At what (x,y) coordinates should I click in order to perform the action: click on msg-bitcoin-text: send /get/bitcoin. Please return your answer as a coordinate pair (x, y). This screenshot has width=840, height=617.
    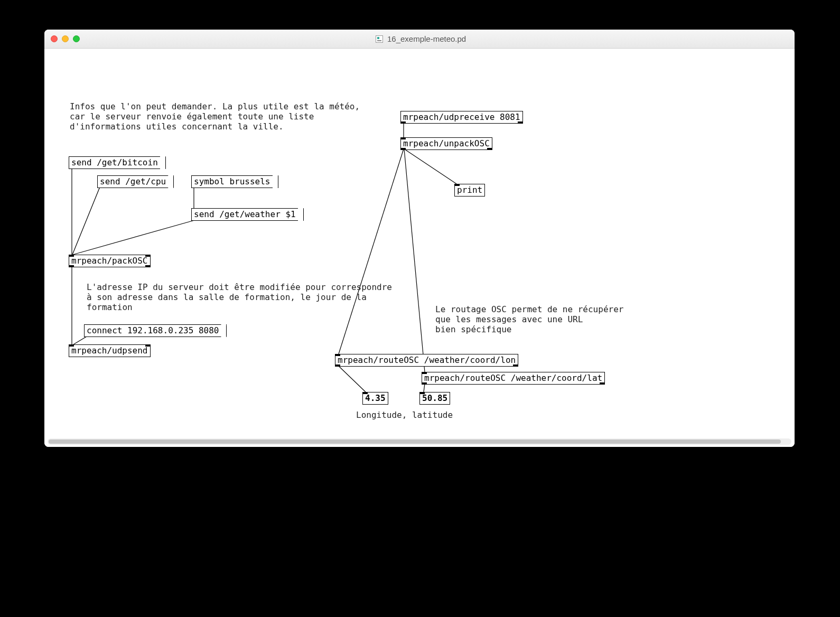
    Looking at the image, I should click on (115, 163).